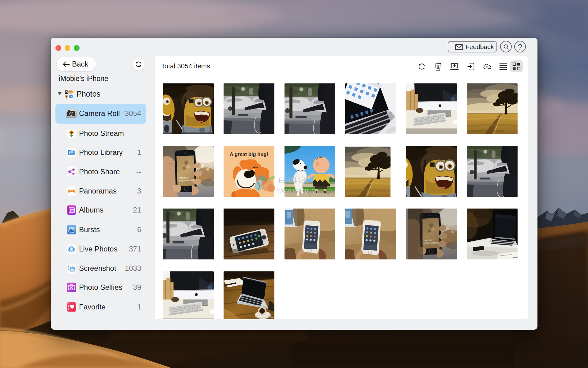 The width and height of the screenshot is (588, 368). I want to click on svg-text: www.macpi.cn, so click(298, 190).